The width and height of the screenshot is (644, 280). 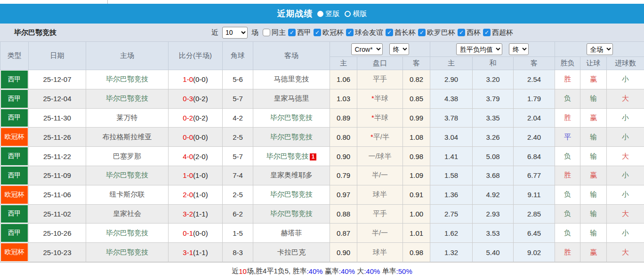 I want to click on filter-checkbox-unchecked: 同主, so click(x=274, y=33).